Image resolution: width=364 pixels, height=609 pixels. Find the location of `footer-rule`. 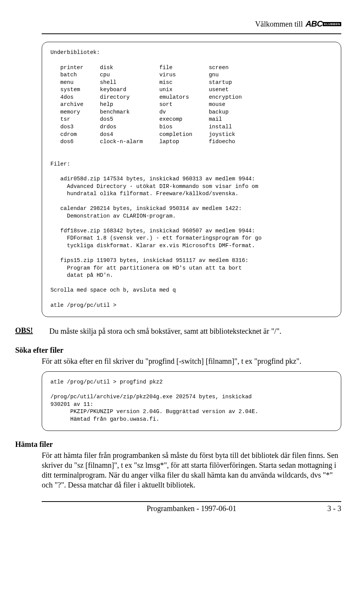

footer-rule is located at coordinates (191, 502).